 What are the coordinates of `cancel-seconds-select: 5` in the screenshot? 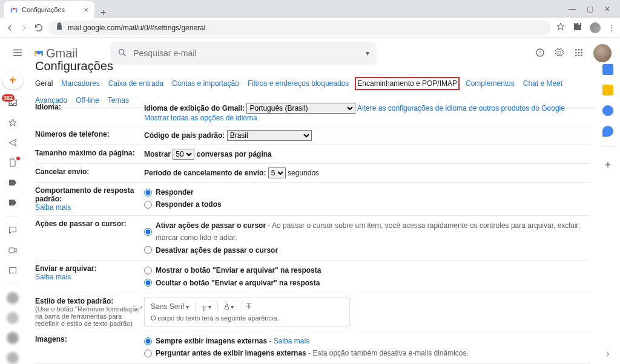 It's located at (277, 173).